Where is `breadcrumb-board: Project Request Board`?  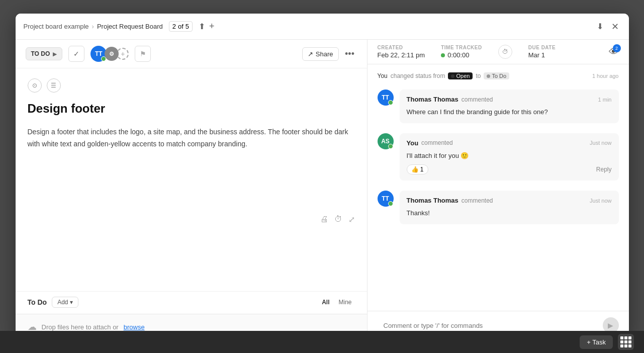 breadcrumb-board: Project Request Board is located at coordinates (130, 26).